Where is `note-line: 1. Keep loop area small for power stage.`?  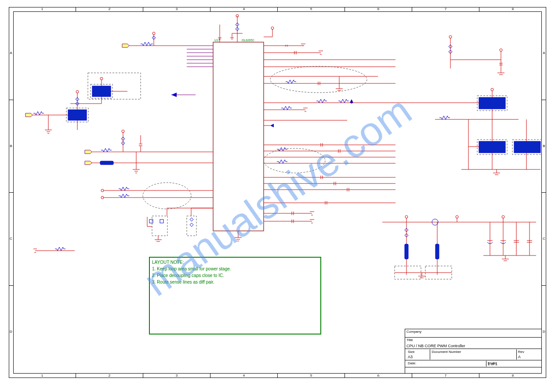 note-line: 1. Keep loop area small for power stage. is located at coordinates (233, 269).